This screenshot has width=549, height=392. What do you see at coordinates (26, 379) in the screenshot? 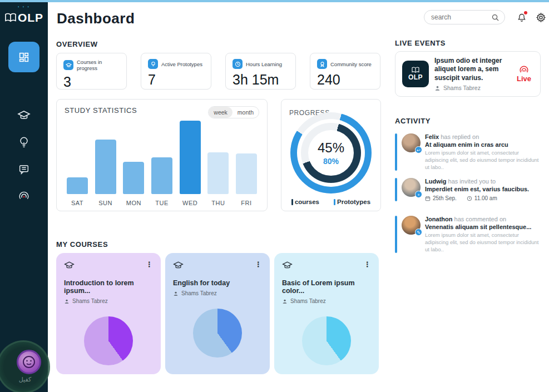
I see `watermark-text: كفيل` at bounding box center [26, 379].